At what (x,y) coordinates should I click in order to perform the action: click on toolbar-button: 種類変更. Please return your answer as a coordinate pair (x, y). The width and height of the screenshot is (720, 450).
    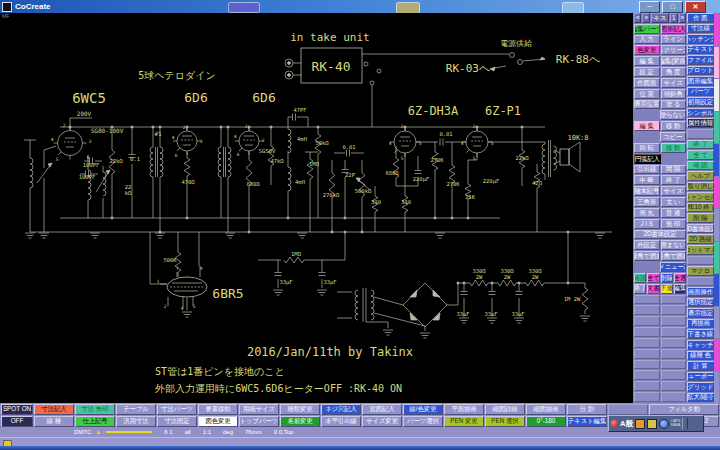
    Looking at the image, I should click on (300, 410).